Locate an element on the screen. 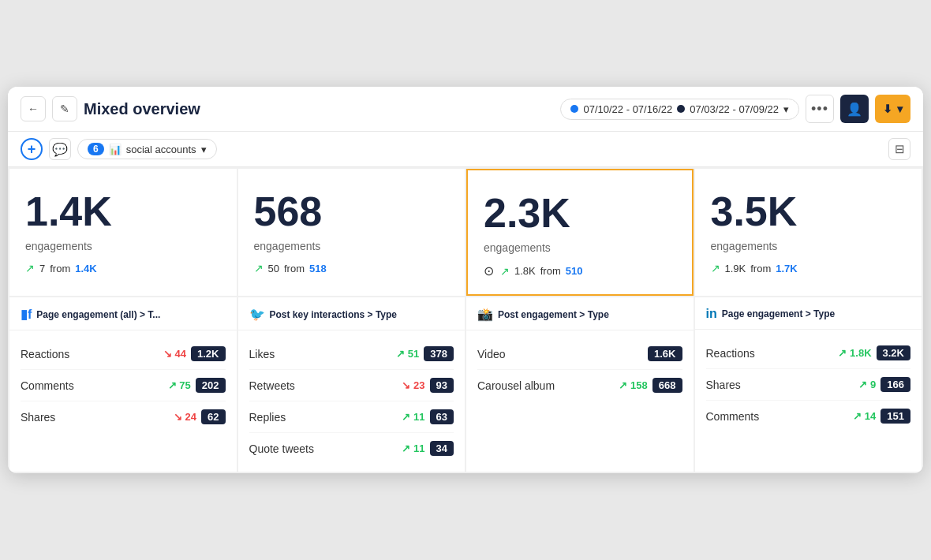  chevron-down-icon-3: ▾ is located at coordinates (204, 150).